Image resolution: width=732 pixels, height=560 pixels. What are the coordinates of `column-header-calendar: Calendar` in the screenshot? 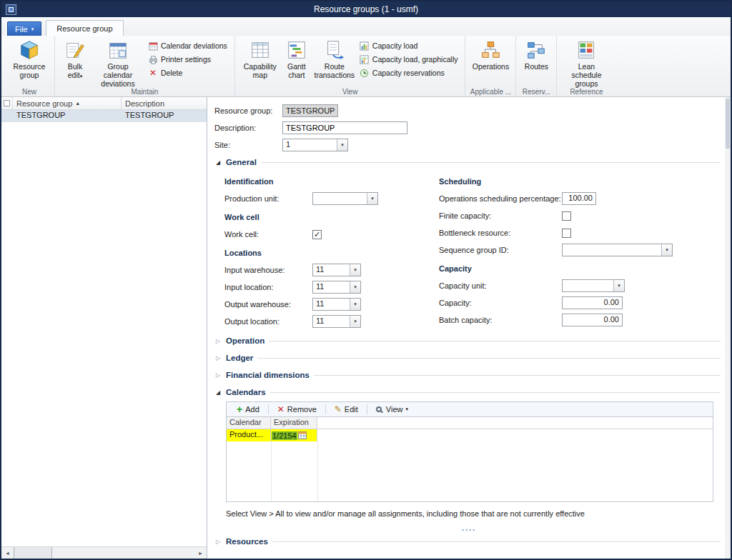 It's located at (249, 423).